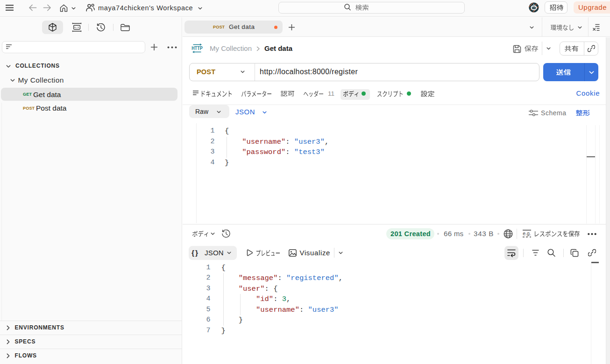 Image resolution: width=610 pixels, height=364 pixels. Describe the element at coordinates (197, 49) in the screenshot. I see `svg-text: HTTP` at that location.